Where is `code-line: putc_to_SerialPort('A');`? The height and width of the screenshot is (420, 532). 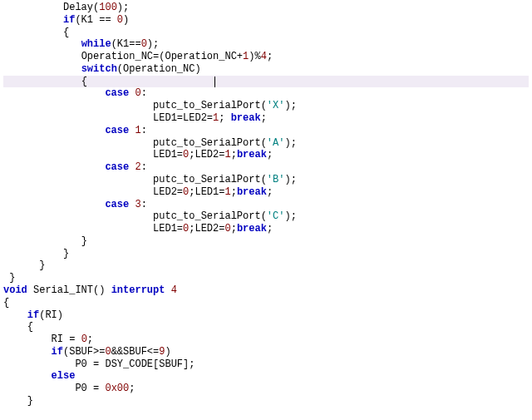
code-line: putc_to_SerialPort('A'); is located at coordinates (266, 143).